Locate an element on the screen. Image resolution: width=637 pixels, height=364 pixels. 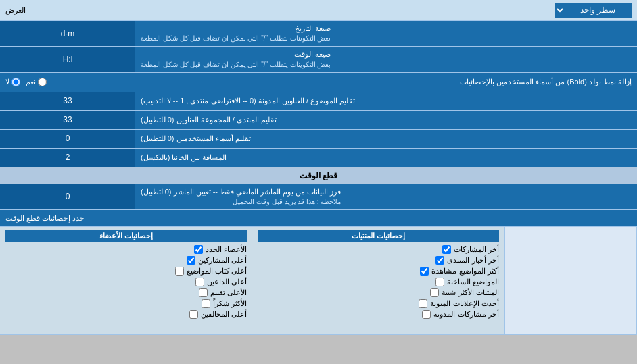
date-format-input: d-m is located at coordinates (68, 34).